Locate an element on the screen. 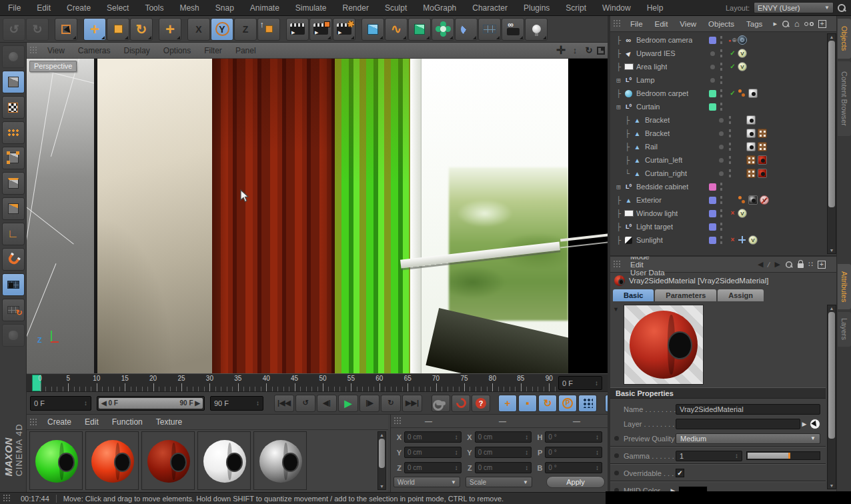  object-row-area-light: ├Area light✓ is located at coordinates (718, 67).